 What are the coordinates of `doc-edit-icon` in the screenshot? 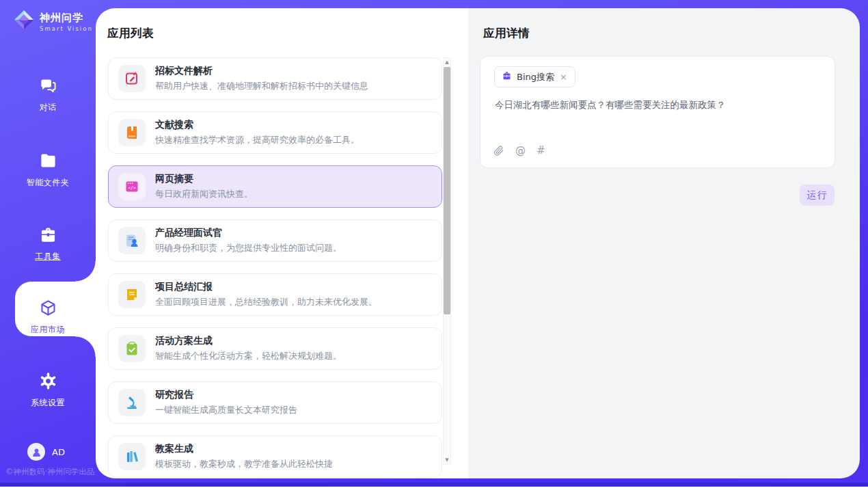 It's located at (132, 79).